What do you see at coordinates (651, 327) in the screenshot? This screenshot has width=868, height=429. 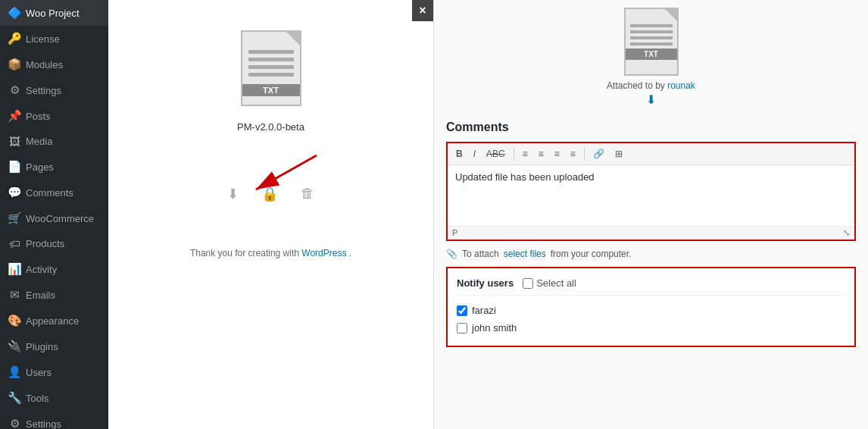 I see `user-row-johnsmith: john smith` at bounding box center [651, 327].